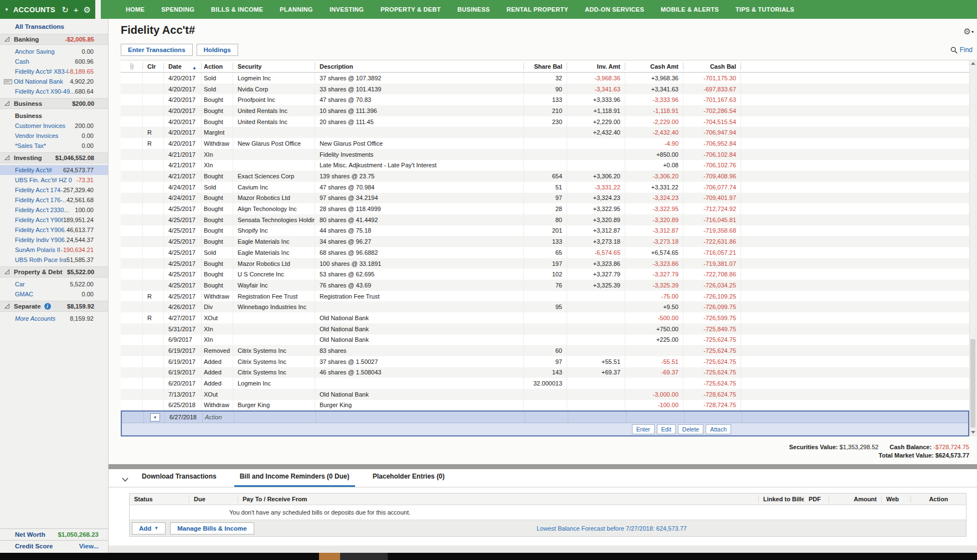 Image resolution: width=977 pixels, height=560 pixels. Describe the element at coordinates (973, 248) in the screenshot. I see `register-scrollbar` at that location.